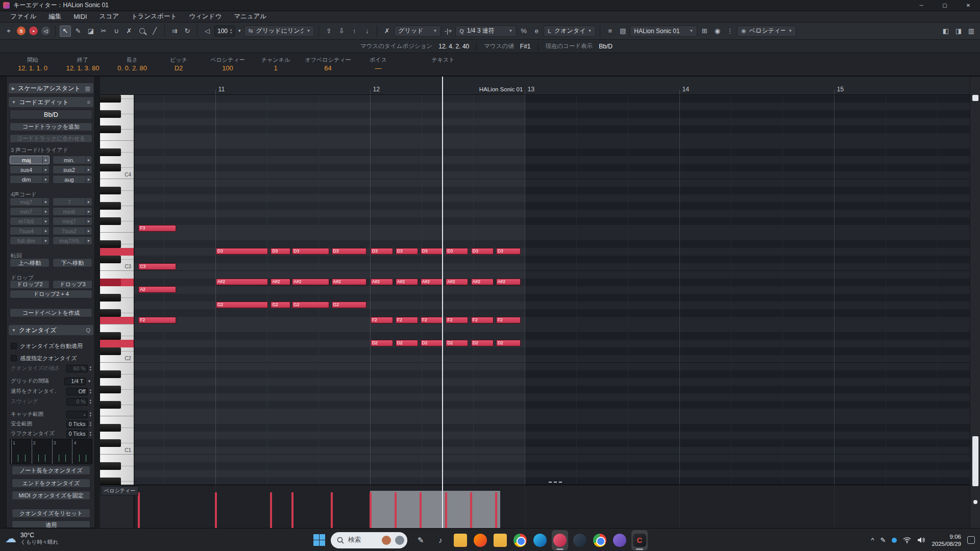  I want to click on autoscroll-button: ⇉, so click(175, 31).